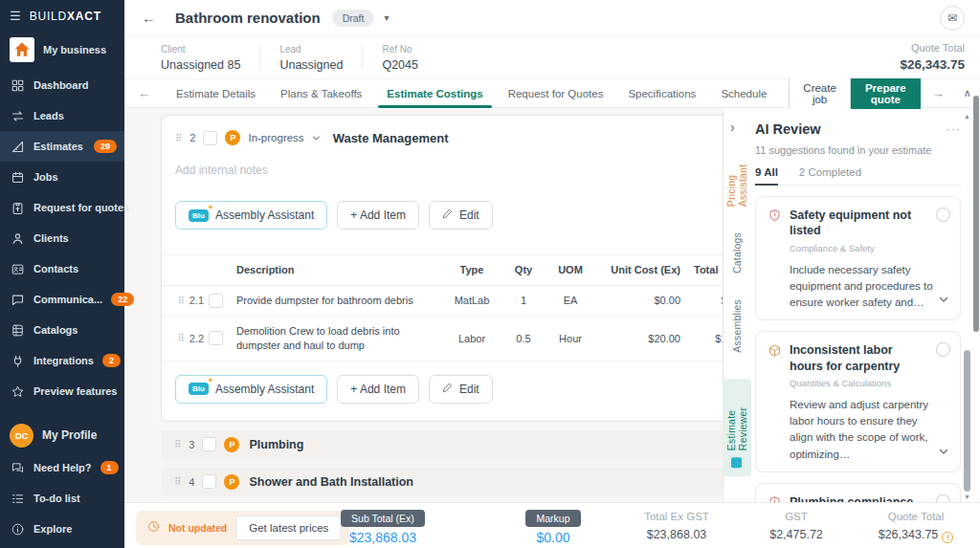 This screenshot has height=548, width=980. I want to click on status-caret-icon: ▾, so click(387, 17).